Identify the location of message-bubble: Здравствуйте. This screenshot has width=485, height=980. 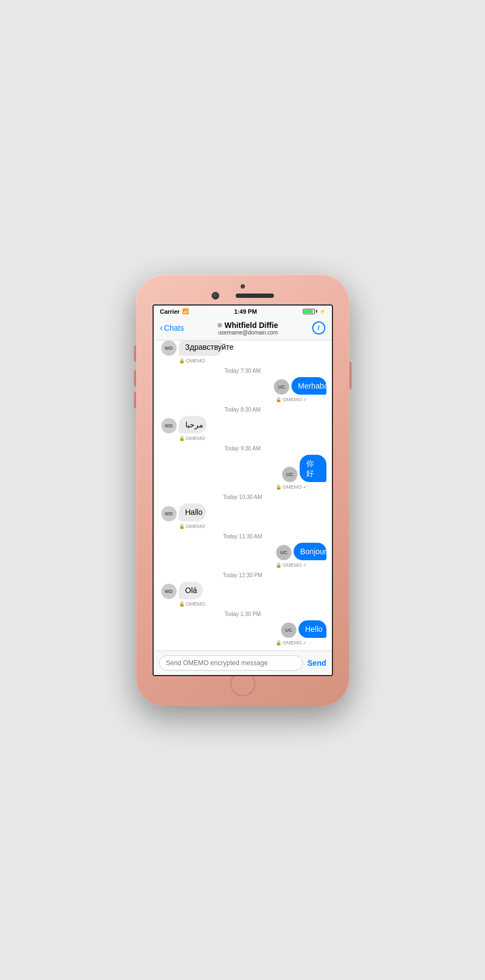
(201, 348).